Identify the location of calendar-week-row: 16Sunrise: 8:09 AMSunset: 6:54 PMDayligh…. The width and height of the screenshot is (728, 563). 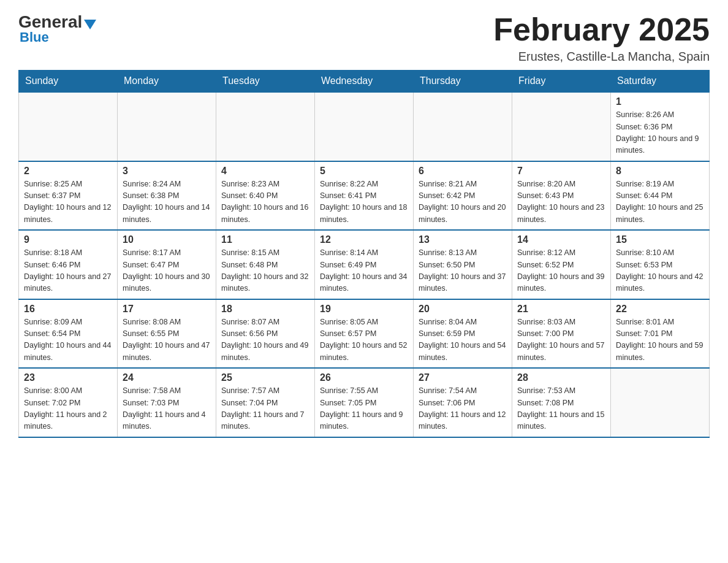
(364, 334).